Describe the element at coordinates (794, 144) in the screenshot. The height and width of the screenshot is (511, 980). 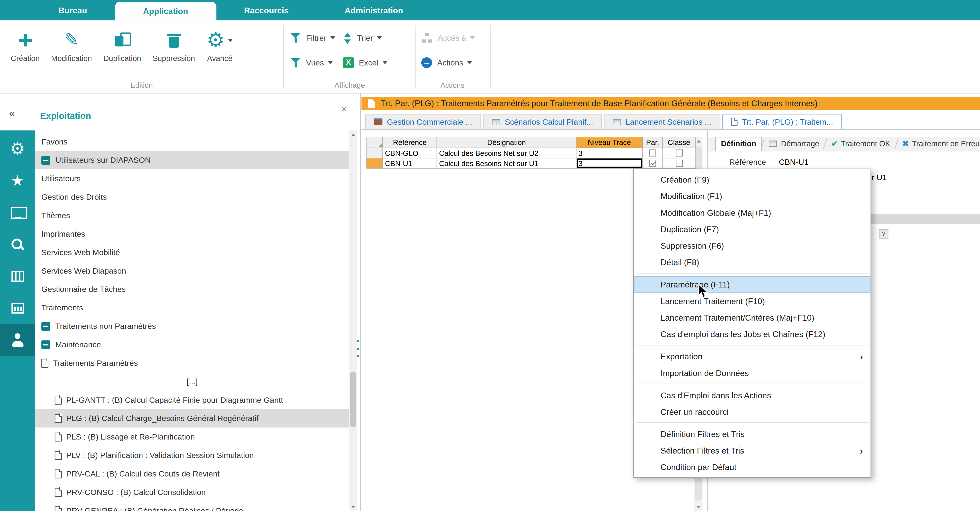
I see `tab-demarrage: Démarrage` at that location.